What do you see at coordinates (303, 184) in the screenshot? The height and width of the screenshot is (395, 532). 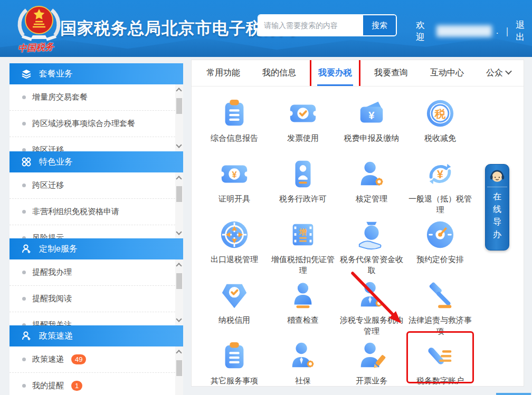 I see `grid-item-tax-administrative-license: 税务行政许可` at bounding box center [303, 184].